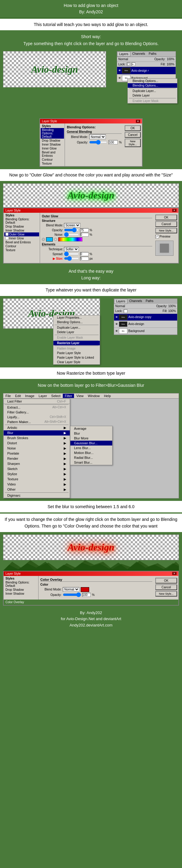  What do you see at coordinates (37, 438) in the screenshot?
I see `brush-strokes-item: Brush Strokes▶` at bounding box center [37, 438].